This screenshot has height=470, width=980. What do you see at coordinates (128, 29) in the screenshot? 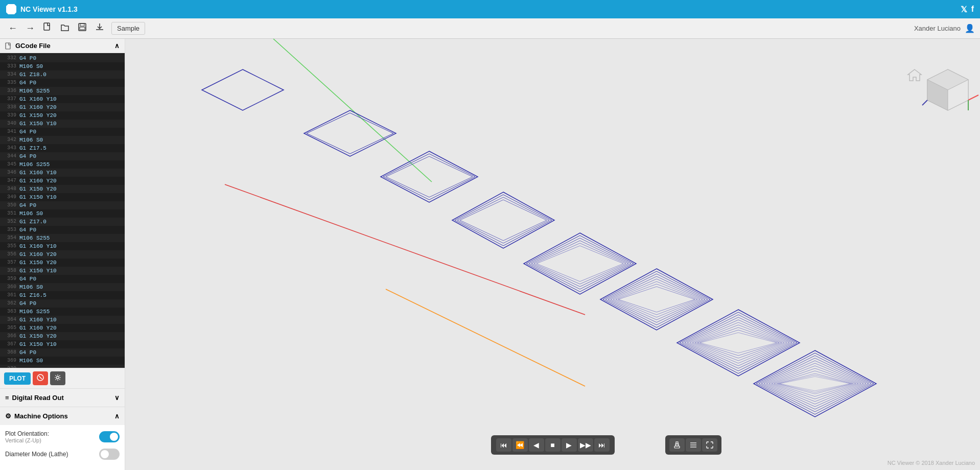
I see `sample-button: Sample` at bounding box center [128, 29].